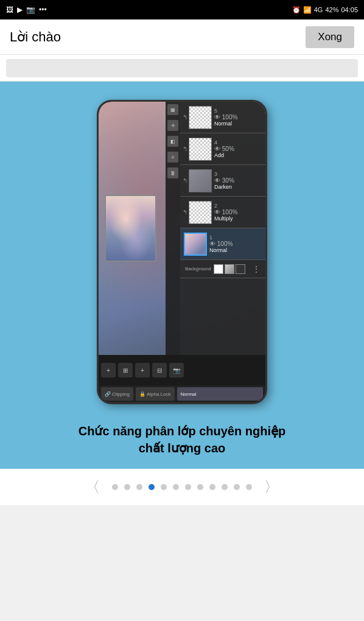 The image size is (364, 621). I want to click on status-bar-left: 🖼 ▶ 📷 •••, so click(27, 10).